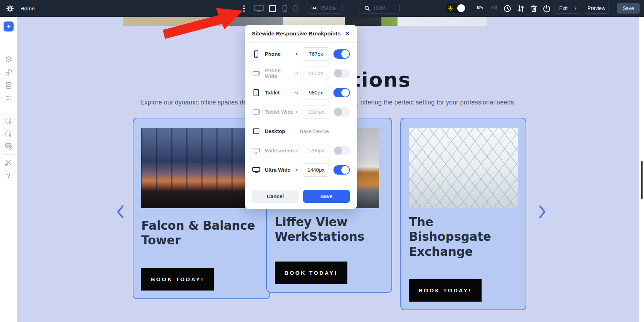  What do you see at coordinates (329, 230) in the screenshot?
I see `card-title: Liffey View WerkStations` at bounding box center [329, 230].